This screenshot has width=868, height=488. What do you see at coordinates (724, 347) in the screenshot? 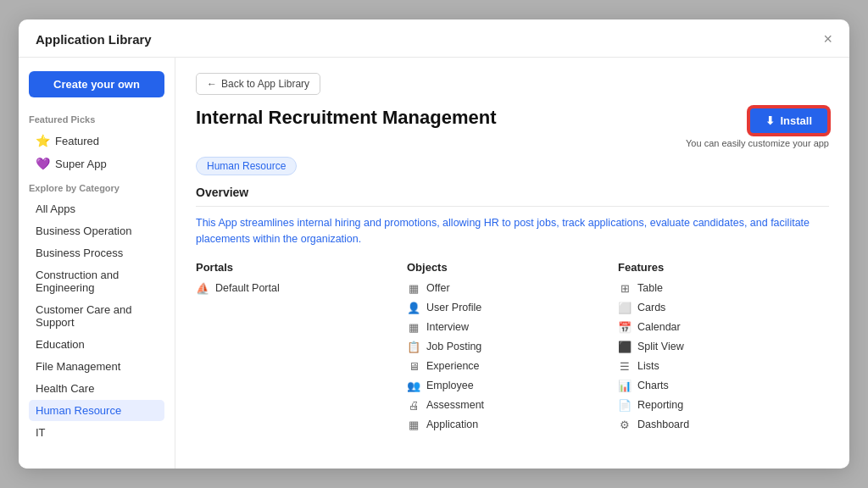
I see `feature-split-view: ⬛ Split View` at bounding box center [724, 347].